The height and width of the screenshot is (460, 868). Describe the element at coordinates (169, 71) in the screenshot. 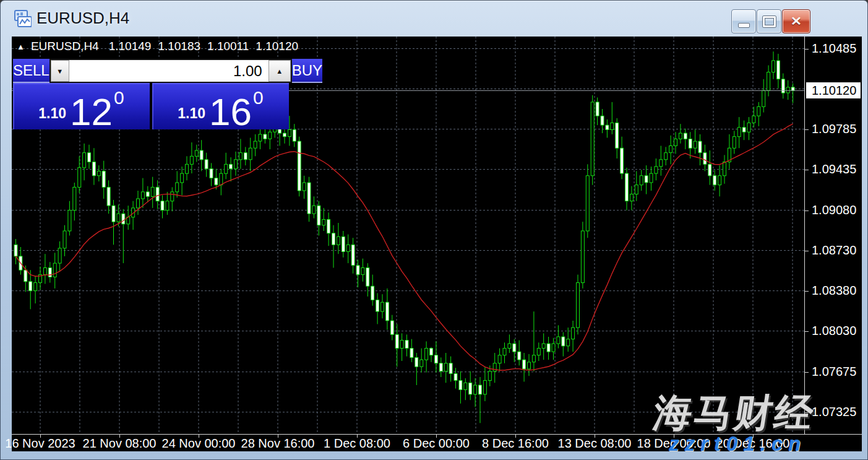

I see `volume-input` at that location.